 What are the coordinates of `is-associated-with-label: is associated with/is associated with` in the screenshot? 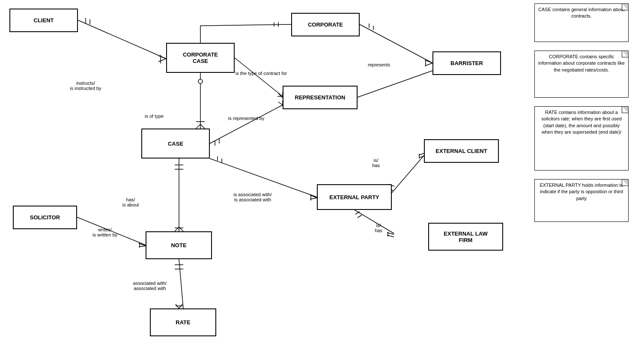 It's located at (253, 197).